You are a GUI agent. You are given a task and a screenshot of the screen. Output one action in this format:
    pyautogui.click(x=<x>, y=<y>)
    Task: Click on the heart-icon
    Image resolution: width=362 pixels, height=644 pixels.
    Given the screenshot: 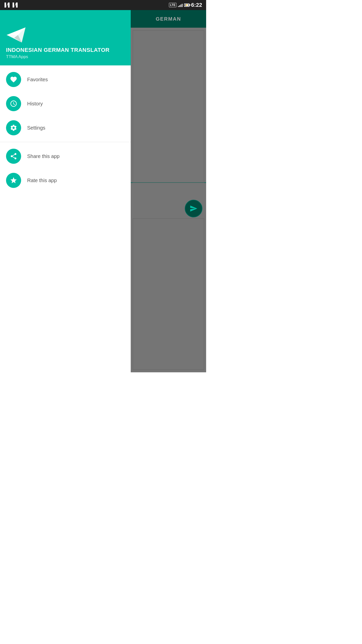 What is the action you would take?
    pyautogui.click(x=14, y=79)
    